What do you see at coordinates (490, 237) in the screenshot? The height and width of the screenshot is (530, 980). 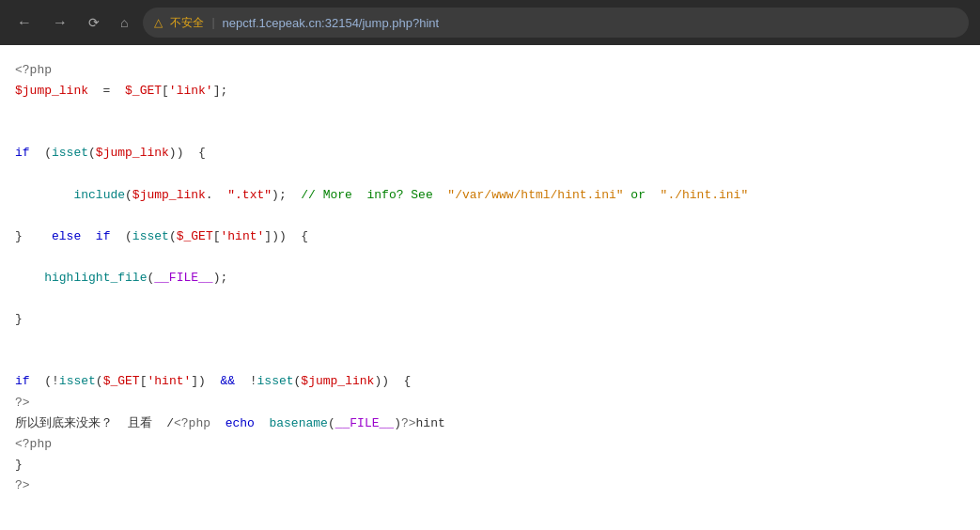 I see `code-line-9: } else if (isset($_GET['hint'])) {` at bounding box center [490, 237].